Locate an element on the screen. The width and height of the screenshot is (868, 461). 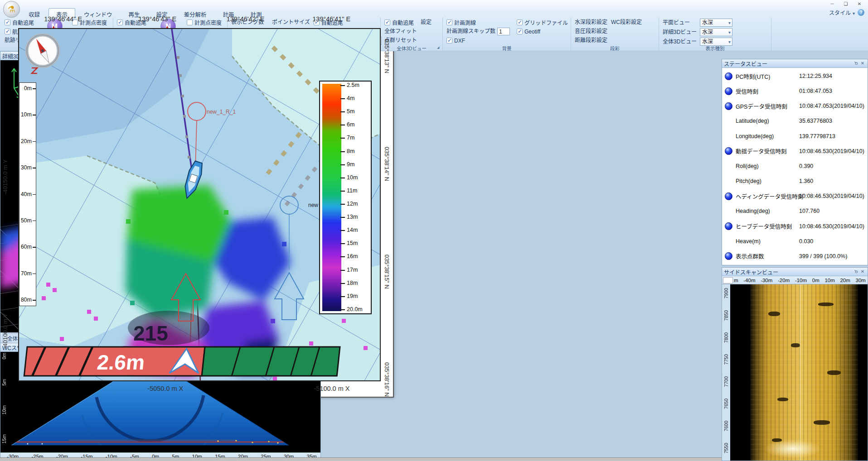
sidescan-waterfall: 79007850780077507700765076007550 is located at coordinates (795, 372).